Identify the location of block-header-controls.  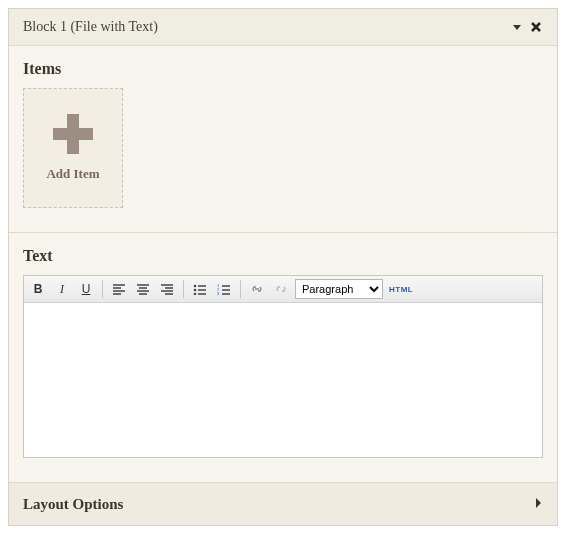
(527, 27).